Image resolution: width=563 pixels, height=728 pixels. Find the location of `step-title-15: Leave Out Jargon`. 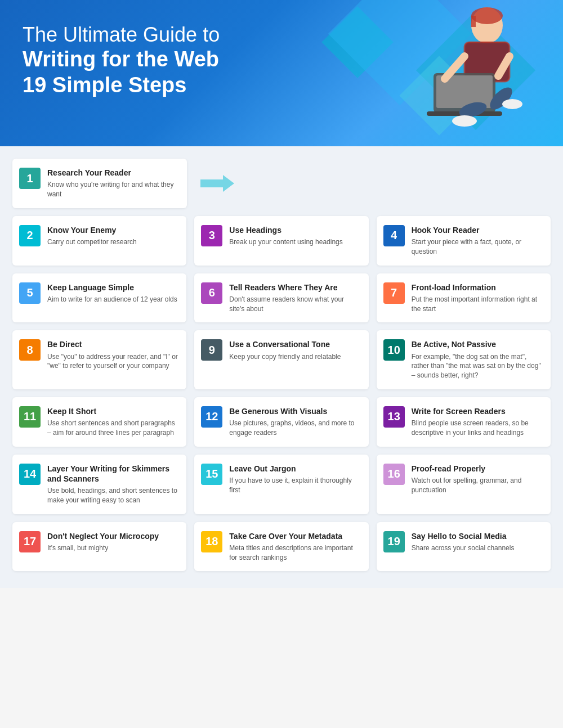

step-title-15: Leave Out Jargon is located at coordinates (295, 469).